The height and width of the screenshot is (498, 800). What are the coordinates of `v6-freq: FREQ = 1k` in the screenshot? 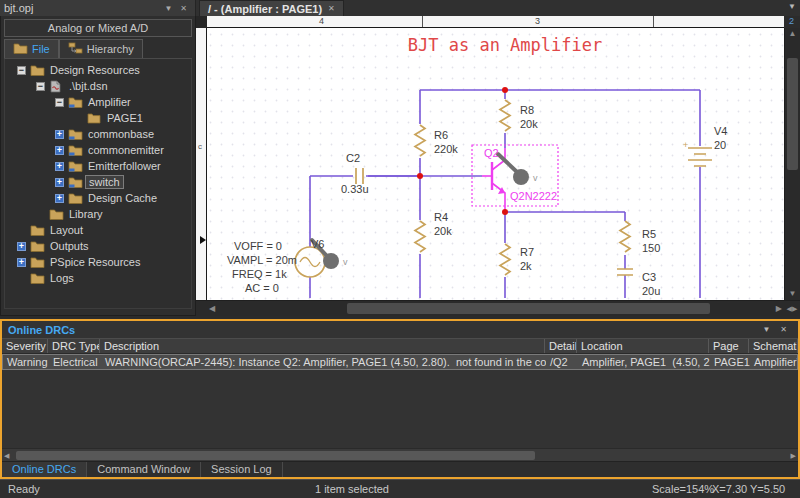 It's located at (260, 274).